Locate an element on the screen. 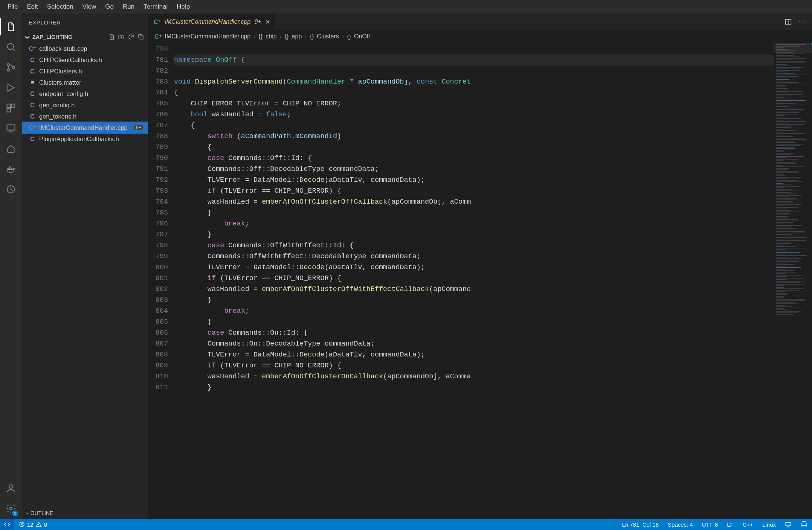 Image resolution: width=812 pixels, height=530 pixels. run-debug-icon is located at coordinates (11, 88).